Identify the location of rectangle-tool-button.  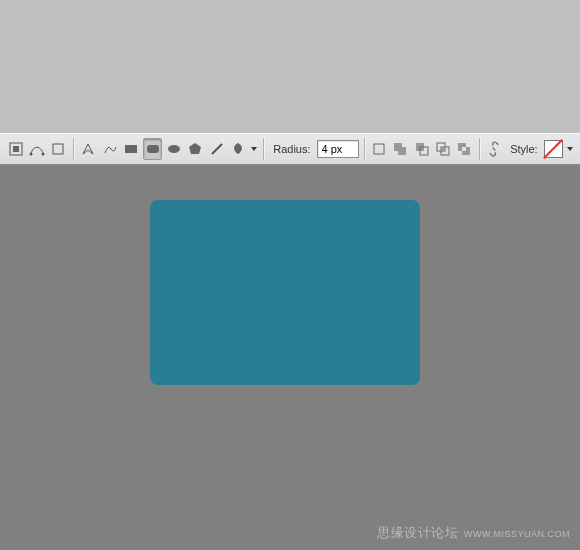
(130, 149).